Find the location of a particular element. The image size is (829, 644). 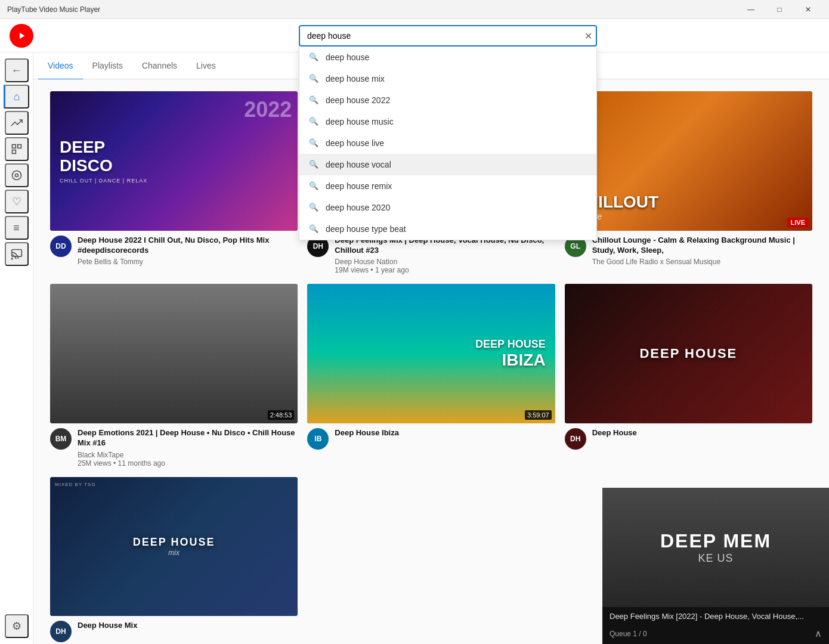

sidebar-item-library is located at coordinates (17, 149).